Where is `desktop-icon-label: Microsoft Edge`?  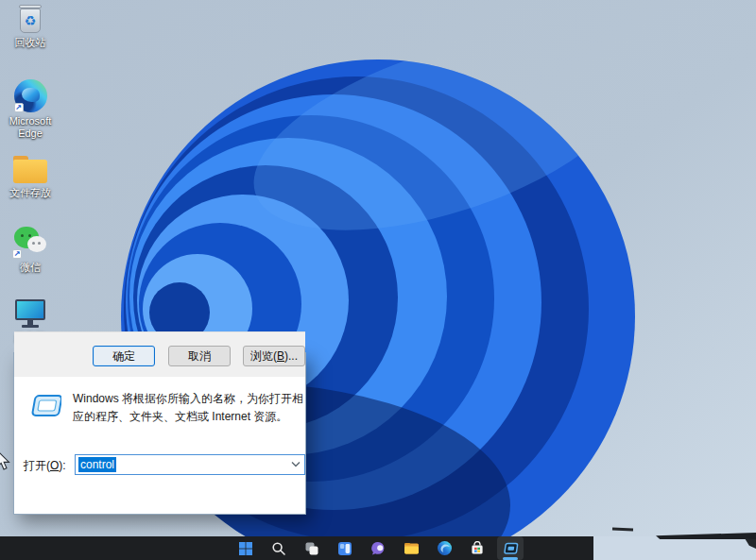 desktop-icon-label: Microsoft Edge is located at coordinates (30, 127).